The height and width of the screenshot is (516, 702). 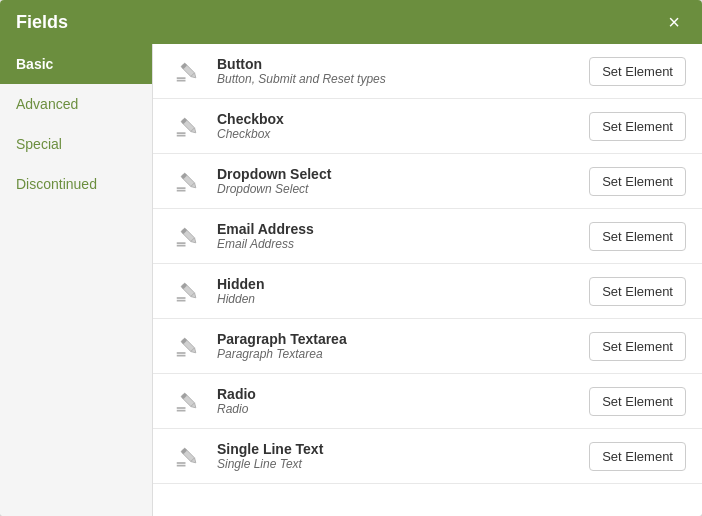 I want to click on field-name-hidden: Hidden, so click(x=403, y=284).